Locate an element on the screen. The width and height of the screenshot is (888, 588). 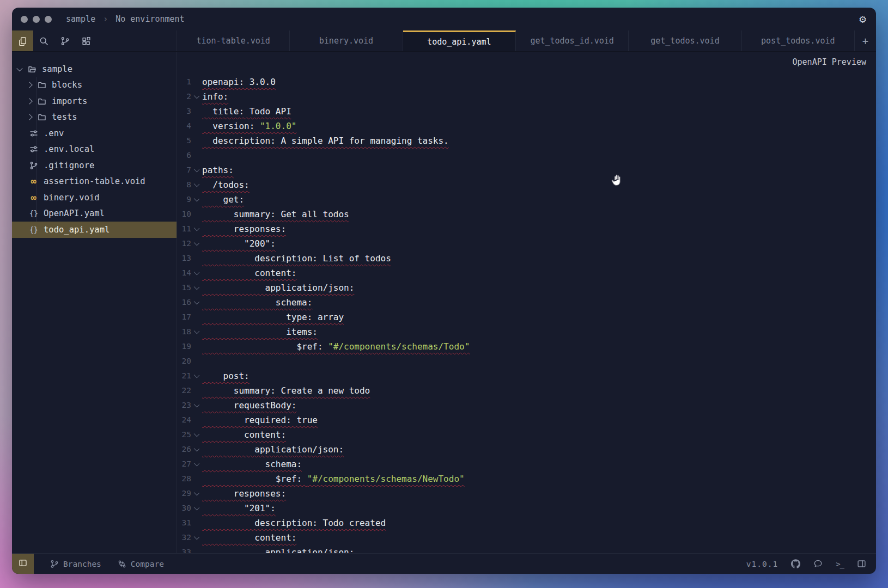
blocks-icon is located at coordinates (86, 41).